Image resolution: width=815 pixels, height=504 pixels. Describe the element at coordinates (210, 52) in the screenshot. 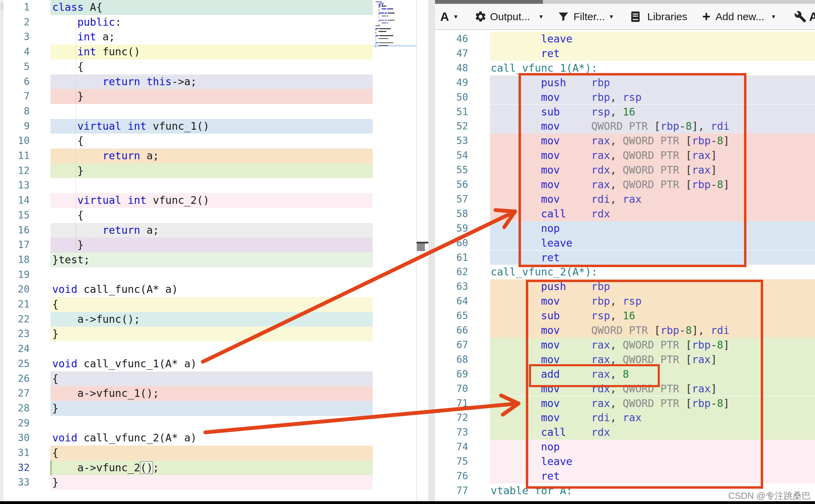

I see `source-line: 4 int func()` at that location.